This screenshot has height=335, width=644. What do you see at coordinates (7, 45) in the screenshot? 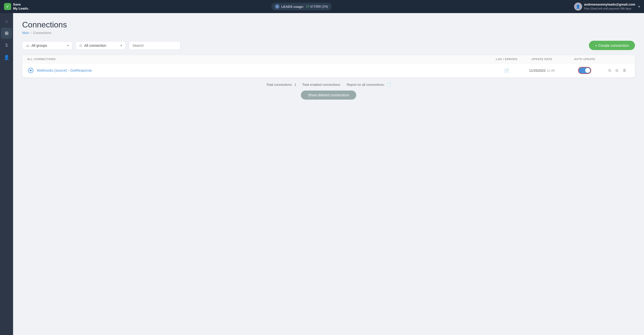
I see `sidebar-item-billing: $` at bounding box center [7, 45].